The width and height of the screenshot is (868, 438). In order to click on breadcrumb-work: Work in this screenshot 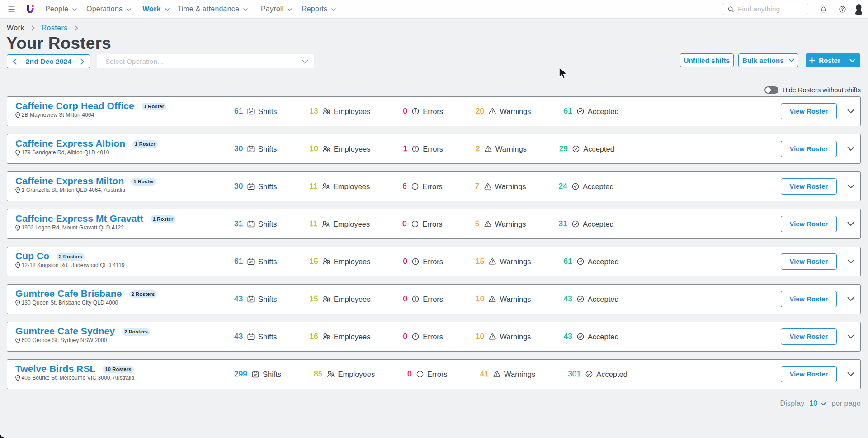, I will do `click(15, 28)`.